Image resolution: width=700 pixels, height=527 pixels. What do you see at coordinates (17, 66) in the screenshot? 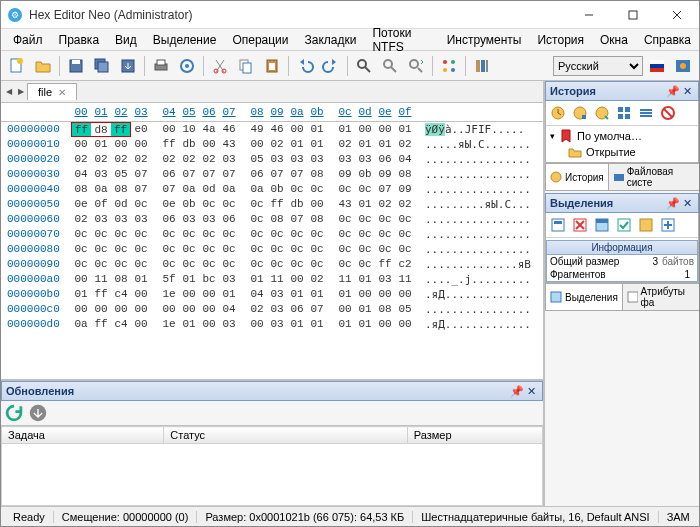
I see `new-button` at bounding box center [17, 66].